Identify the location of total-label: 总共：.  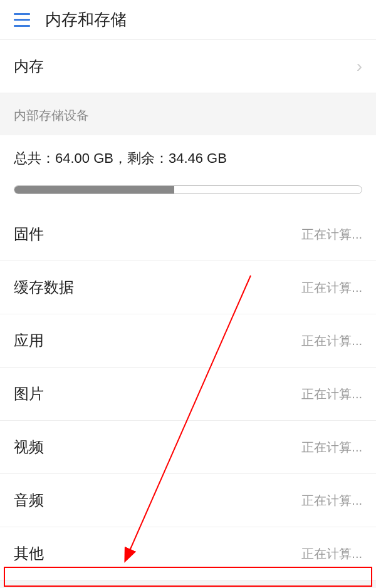
(34, 158).